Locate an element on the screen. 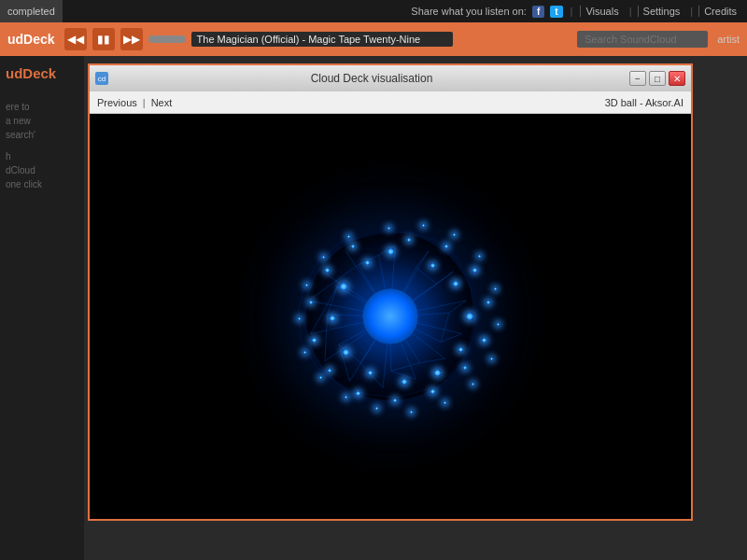  twitter-button: t is located at coordinates (557, 11).